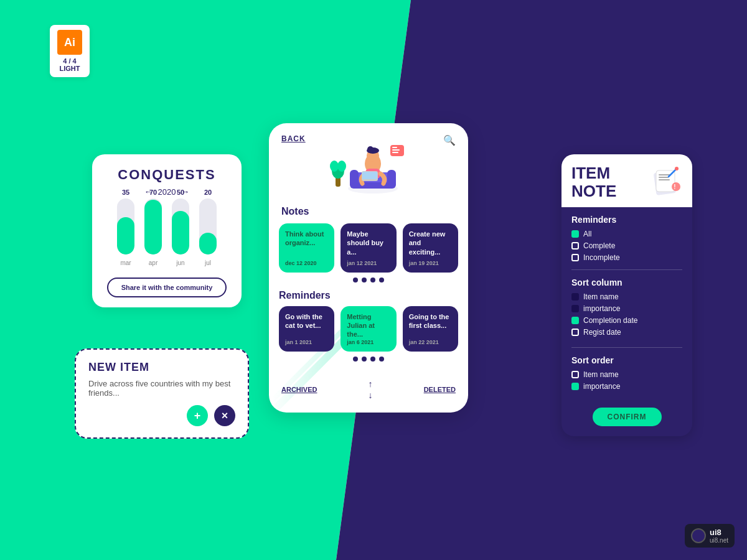 The height and width of the screenshot is (560, 747). What do you see at coordinates (627, 309) in the screenshot?
I see `sort-column-section: Sort column Item name importance Complet…` at bounding box center [627, 309].